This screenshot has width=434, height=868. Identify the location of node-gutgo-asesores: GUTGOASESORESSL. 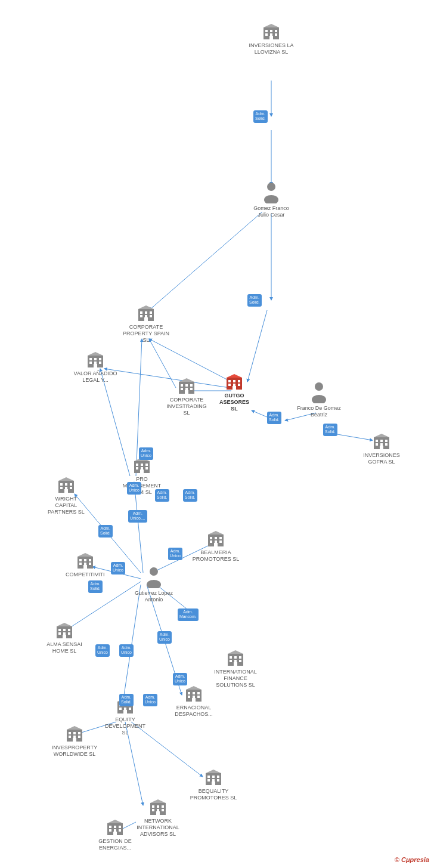
(234, 393).